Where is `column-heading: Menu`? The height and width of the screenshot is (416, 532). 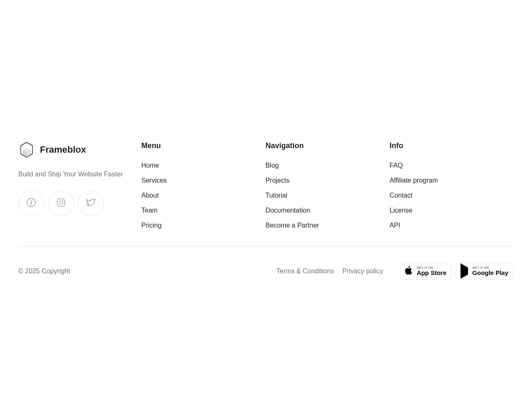
column-heading: Menu is located at coordinates (204, 146).